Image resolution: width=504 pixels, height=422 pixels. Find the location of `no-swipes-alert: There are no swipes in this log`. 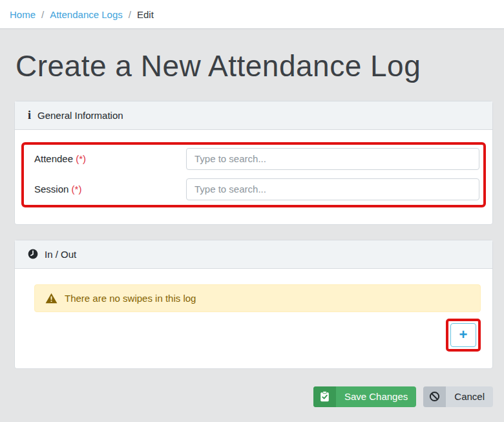

no-swipes-alert: There are no swipes in this log is located at coordinates (257, 299).